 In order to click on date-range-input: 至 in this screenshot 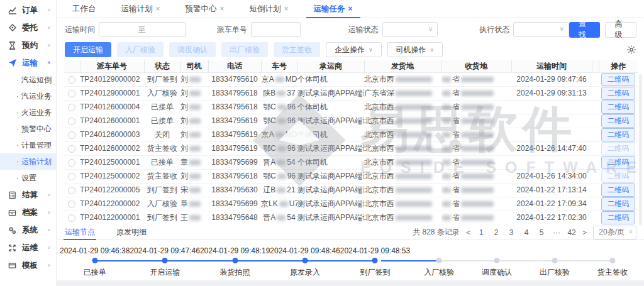, I will do `click(142, 30)`.